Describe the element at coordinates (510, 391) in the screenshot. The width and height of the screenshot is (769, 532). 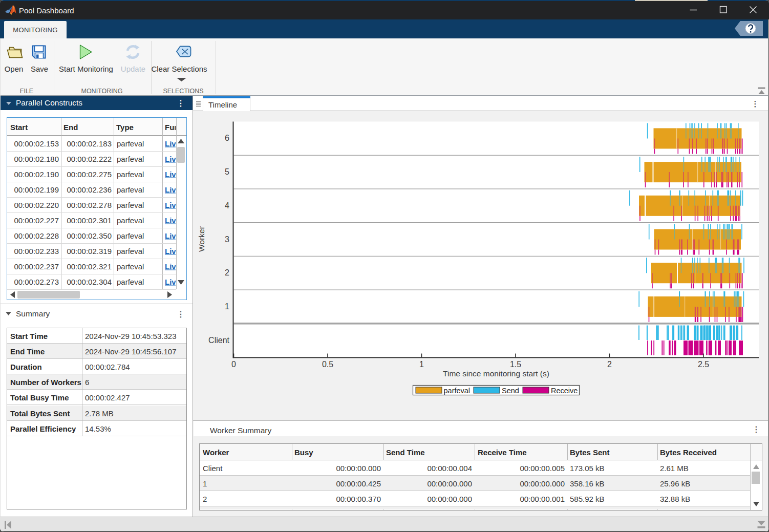
I see `svg-text: Send` at that location.